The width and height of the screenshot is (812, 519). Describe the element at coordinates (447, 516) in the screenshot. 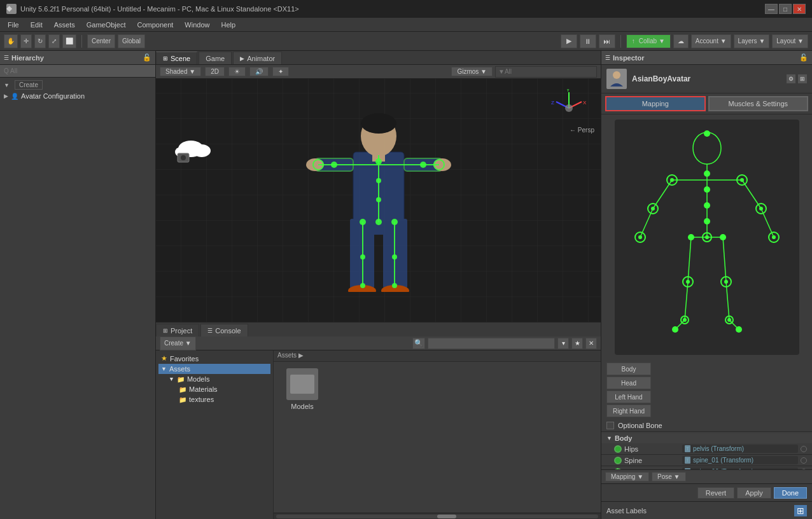

I see `scrollbar-thumb` at that location.